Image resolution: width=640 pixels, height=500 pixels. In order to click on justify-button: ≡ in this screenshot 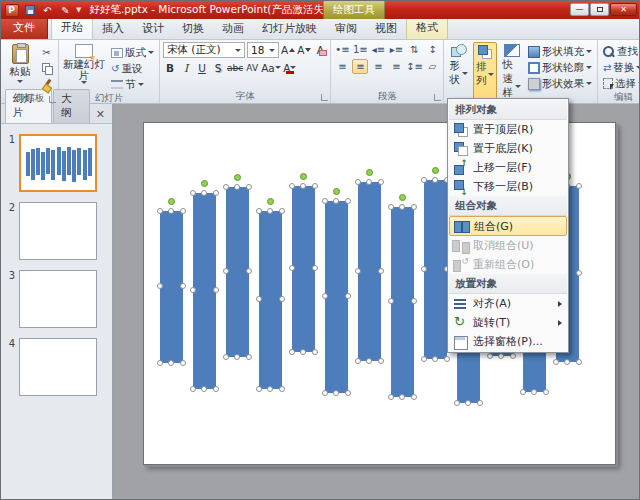, I will do `click(396, 66)`.